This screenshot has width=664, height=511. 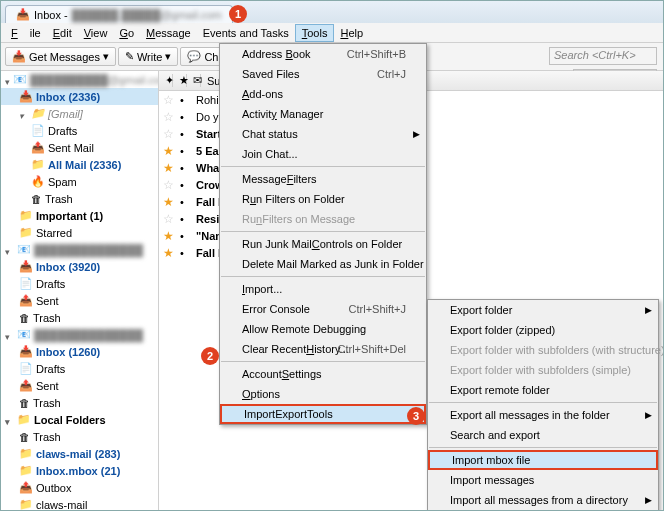 What do you see at coordinates (62, 33) in the screenshot?
I see `menu-edit: Edit` at bounding box center [62, 33].